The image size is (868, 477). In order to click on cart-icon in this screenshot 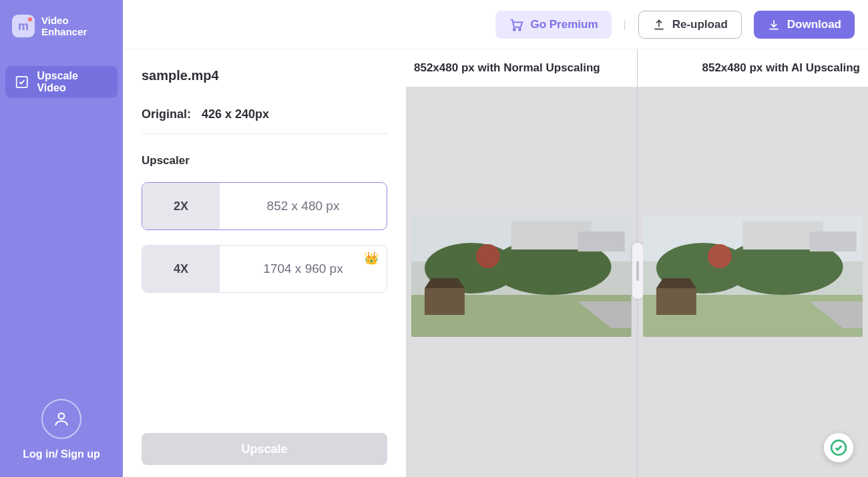, I will do `click(516, 25)`.